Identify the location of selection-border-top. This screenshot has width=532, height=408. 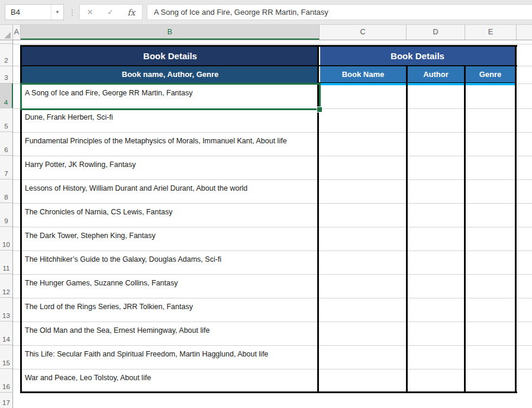
(170, 84).